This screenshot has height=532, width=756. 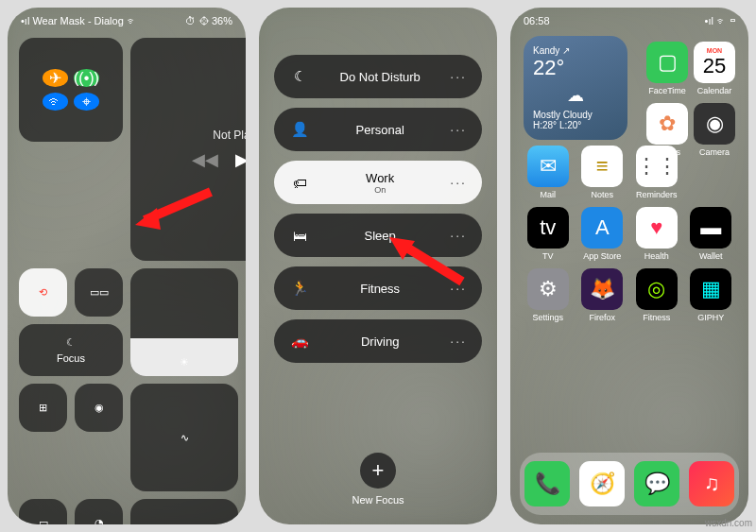 I want to click on app-giphy: ▦GIPHY, so click(x=712, y=295).